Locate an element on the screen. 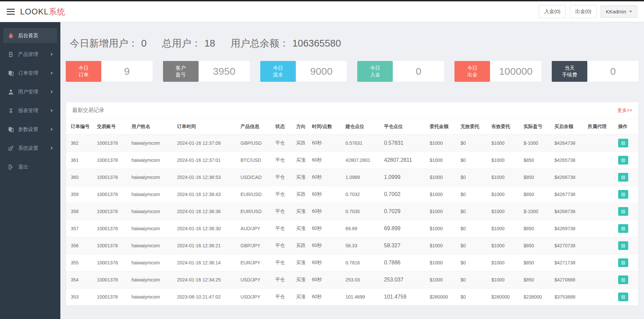  stat-card-label: 当天手续费 is located at coordinates (570, 71).